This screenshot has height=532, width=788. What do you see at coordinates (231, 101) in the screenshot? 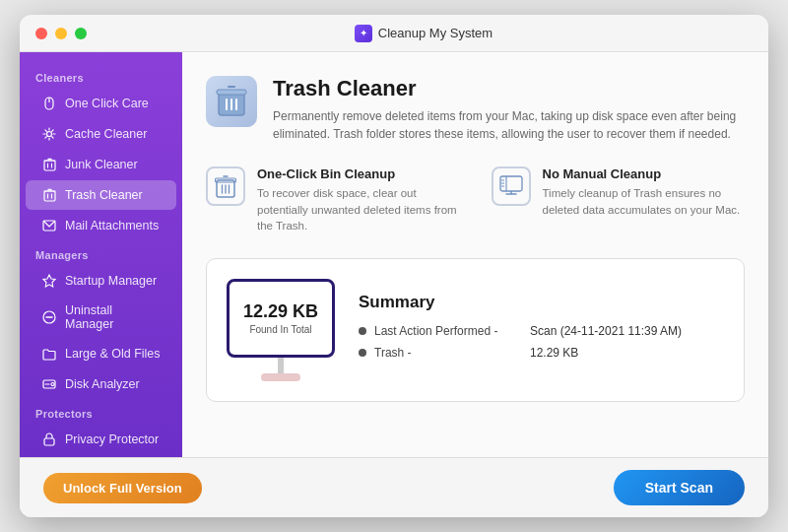
I see `page-header-icon` at bounding box center [231, 101].